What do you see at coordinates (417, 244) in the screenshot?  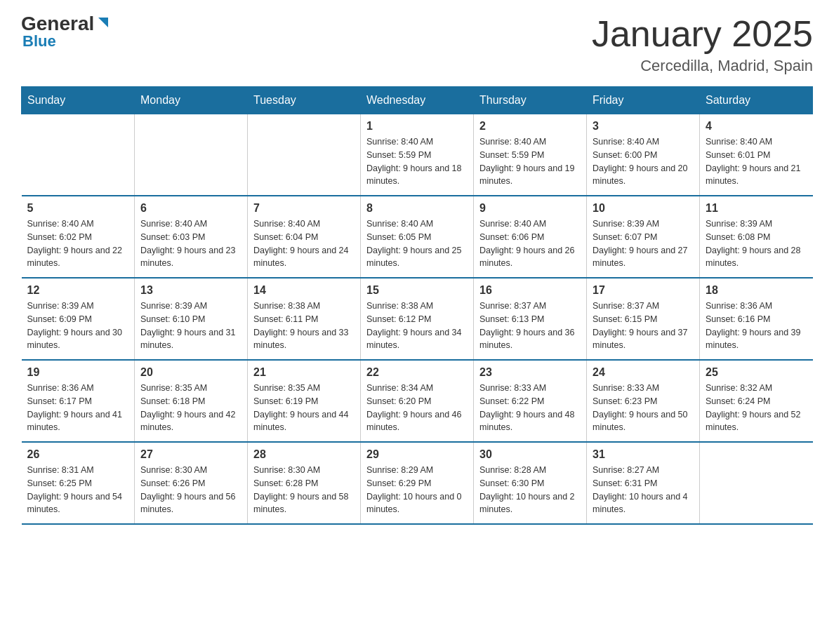 I see `day-info: Sunrise: 8:40 AM Sunset: 6:05 PM Dayligh…` at bounding box center [417, 244].